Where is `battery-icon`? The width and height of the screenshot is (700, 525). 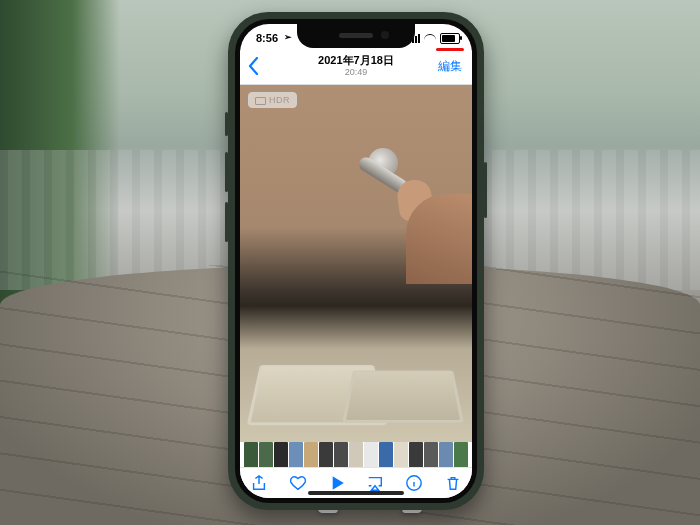 battery-icon is located at coordinates (450, 38).